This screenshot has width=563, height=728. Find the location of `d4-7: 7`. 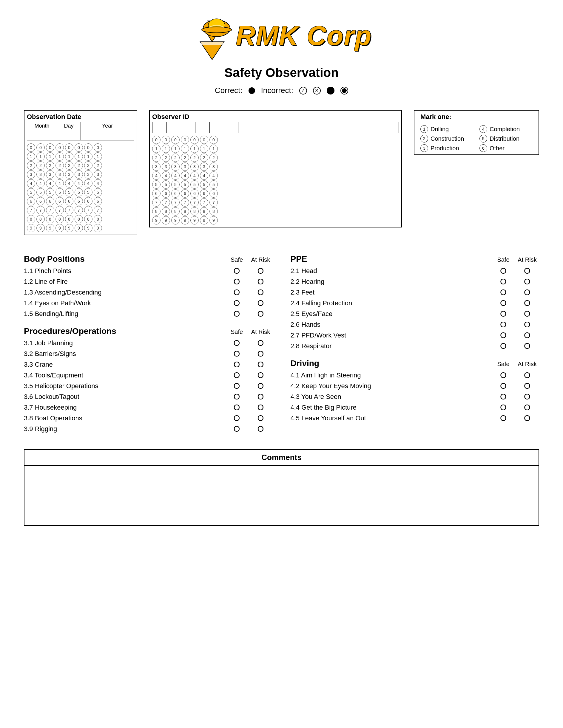

d4-7: 7 is located at coordinates (69, 210).